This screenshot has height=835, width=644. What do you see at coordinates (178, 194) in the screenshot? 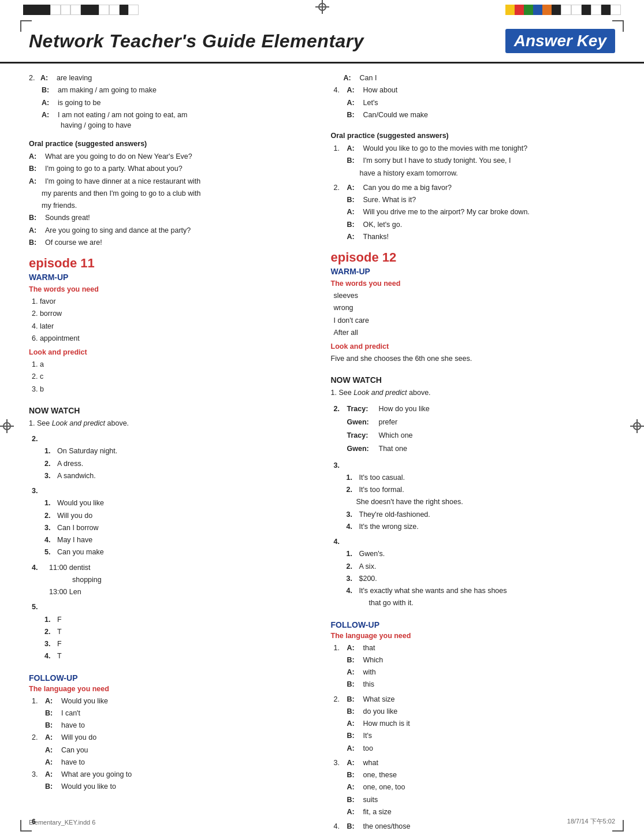
I see `oral-line-cont: my parents and then I'm going to go to a…` at bounding box center [178, 194].